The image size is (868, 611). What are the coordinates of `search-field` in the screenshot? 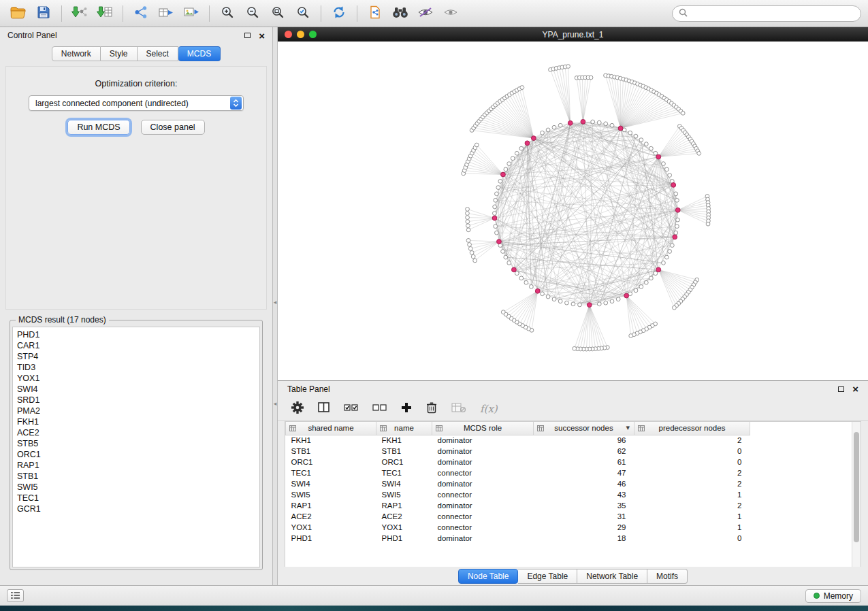 It's located at (767, 14).